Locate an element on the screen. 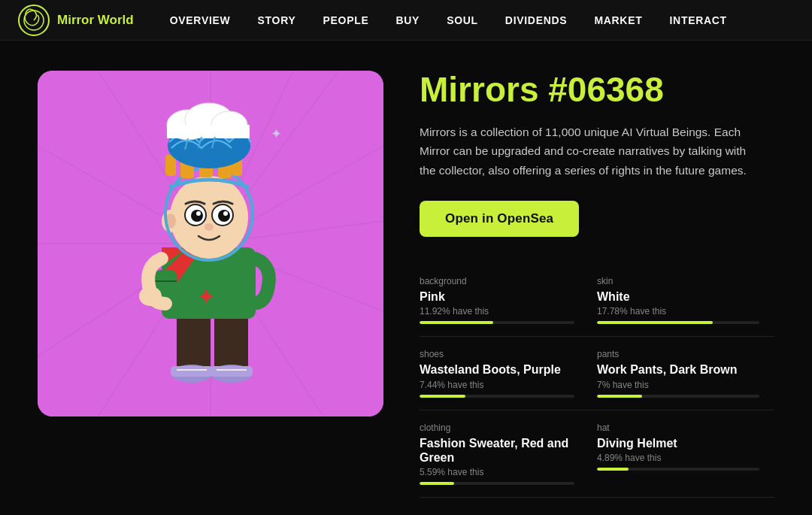 Image resolution: width=812 pixels, height=515 pixels. trait-item: pants Work Pants, Dark Brown 7% have thi… is located at coordinates (686, 373).